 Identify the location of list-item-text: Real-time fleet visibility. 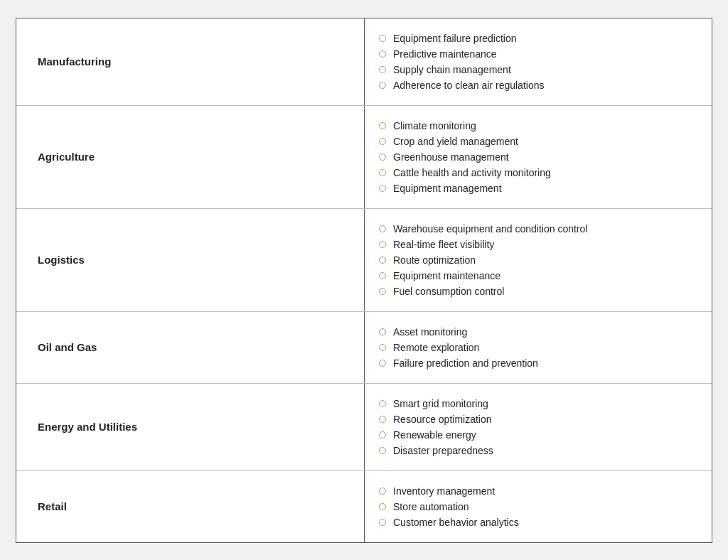
(444, 244).